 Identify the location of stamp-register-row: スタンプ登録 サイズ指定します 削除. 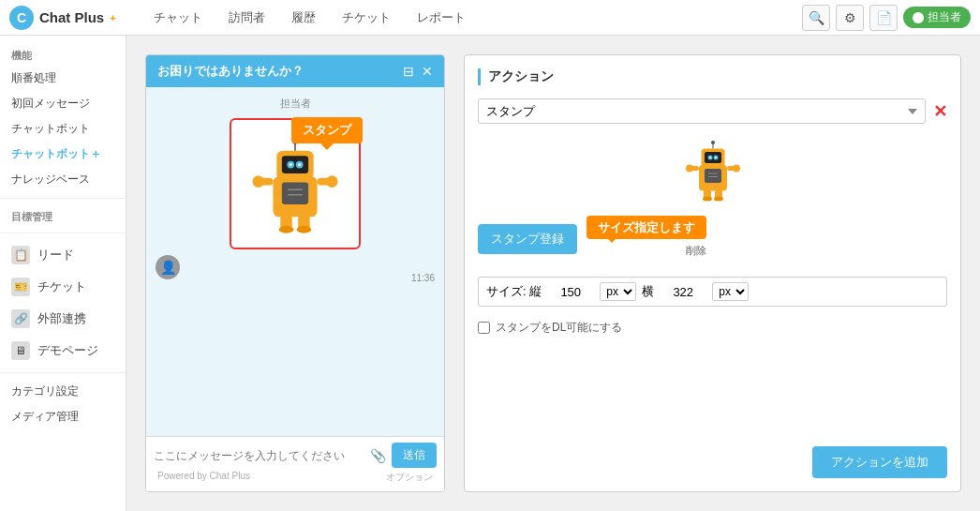
(712, 238).